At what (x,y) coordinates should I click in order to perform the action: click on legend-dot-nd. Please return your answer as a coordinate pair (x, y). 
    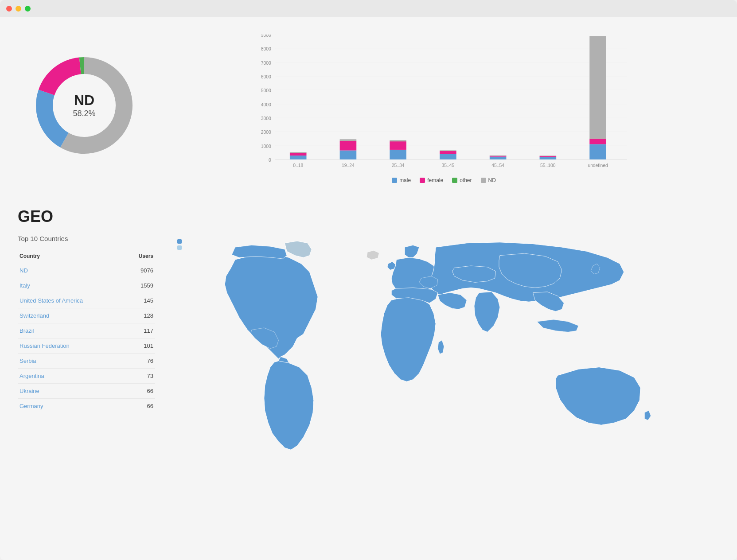
    Looking at the image, I should click on (484, 180).